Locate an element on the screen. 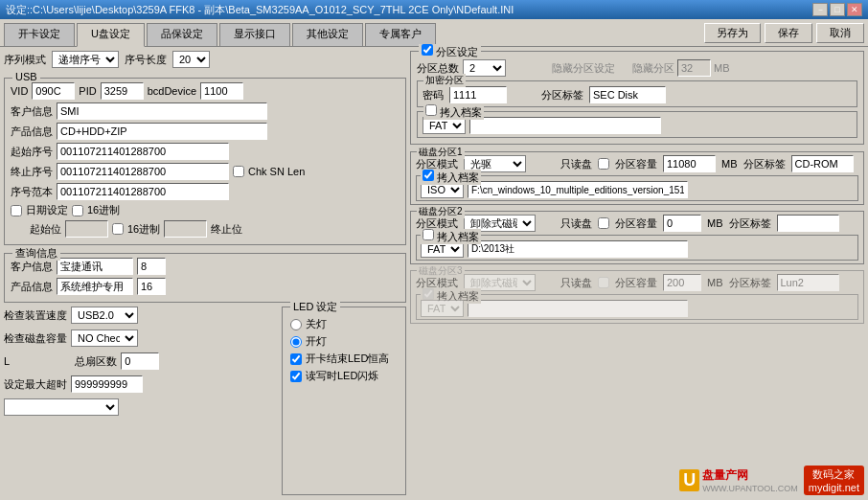 The height and width of the screenshot is (500, 868). disk3-fs-select: FAT is located at coordinates (443, 308).